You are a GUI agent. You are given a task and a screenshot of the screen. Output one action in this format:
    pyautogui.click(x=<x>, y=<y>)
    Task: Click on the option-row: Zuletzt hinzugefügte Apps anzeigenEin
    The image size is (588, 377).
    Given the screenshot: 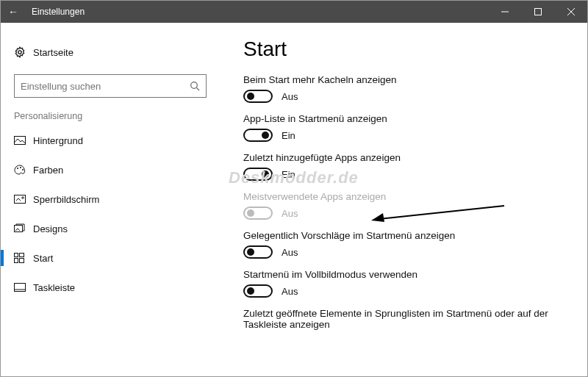 What is the action you would take?
    pyautogui.click(x=404, y=166)
    